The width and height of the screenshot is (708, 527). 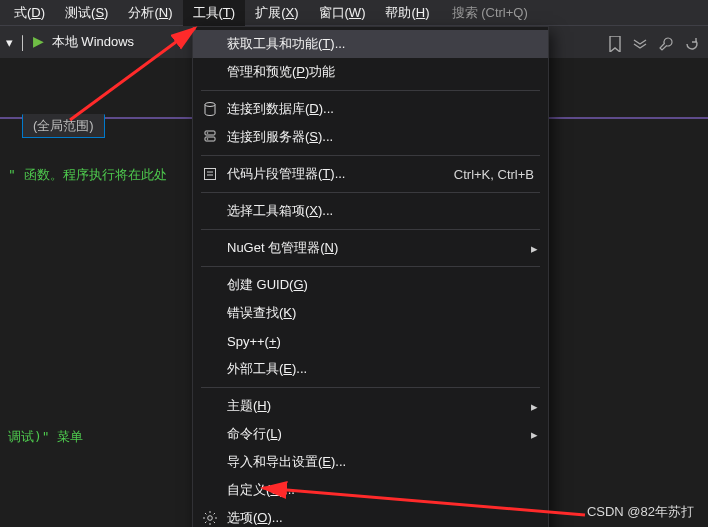 I want to click on menubar-item: 工具(T), so click(x=214, y=13).